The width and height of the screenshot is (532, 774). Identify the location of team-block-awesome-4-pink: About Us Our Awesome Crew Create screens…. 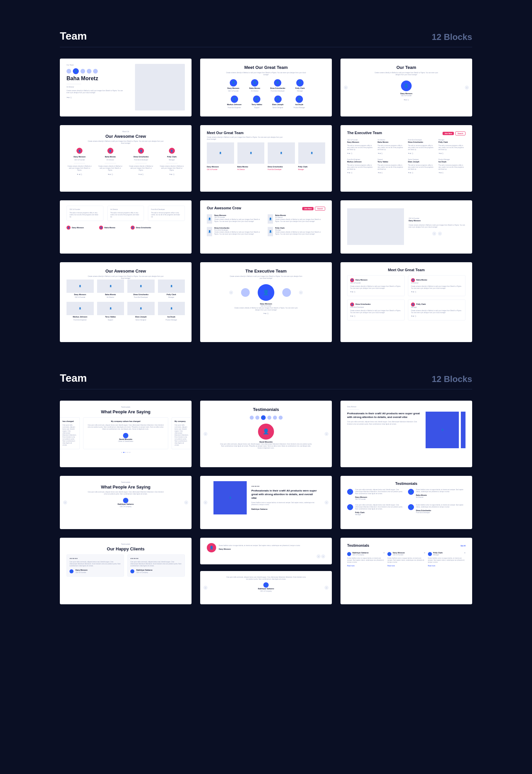
(126, 158).